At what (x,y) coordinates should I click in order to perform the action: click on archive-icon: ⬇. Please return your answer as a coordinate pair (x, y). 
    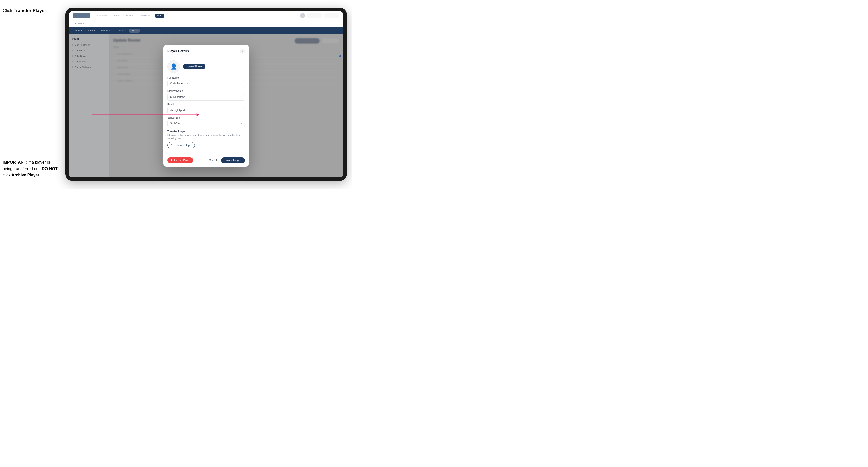
    Looking at the image, I should click on (172, 160).